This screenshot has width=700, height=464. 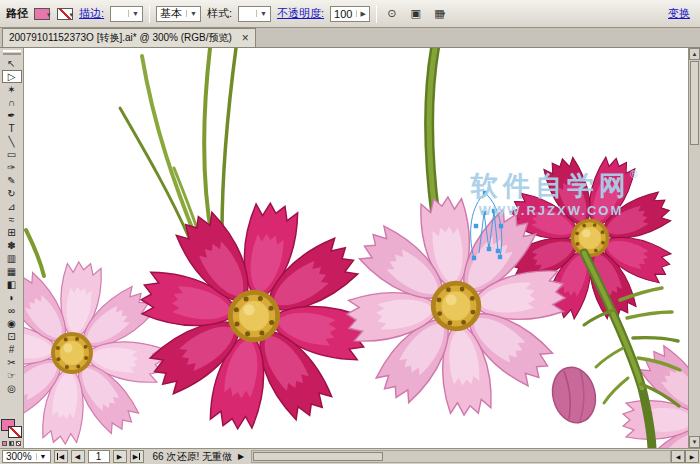 I want to click on scroll-down-icon: ▼, so click(x=694, y=442).